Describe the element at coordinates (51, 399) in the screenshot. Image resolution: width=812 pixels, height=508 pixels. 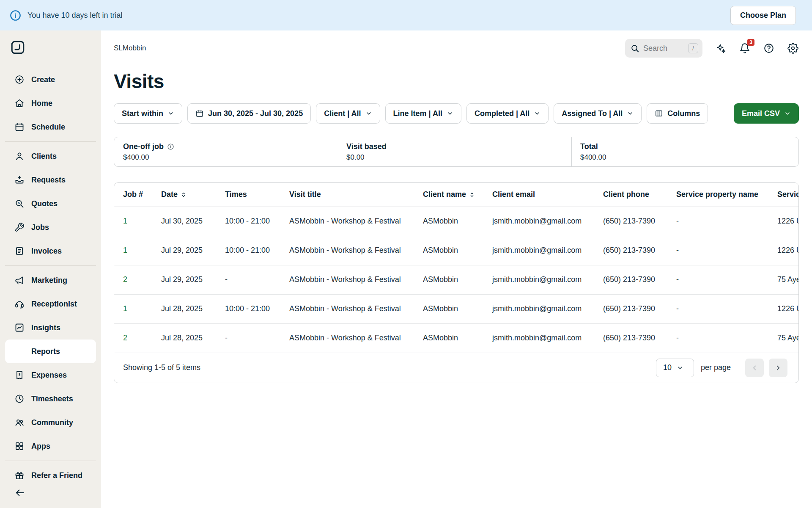
I see `sidebar-item-timesheets: Timesheets` at that location.